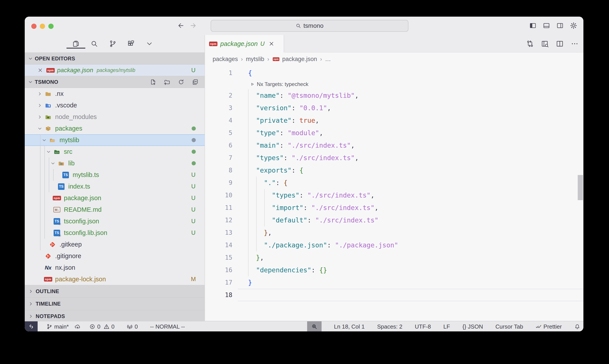 The width and height of the screenshot is (609, 364). Describe the element at coordinates (115, 70) in the screenshot. I see `open-editor-item: npm package.json packages/mytslib U` at that location.